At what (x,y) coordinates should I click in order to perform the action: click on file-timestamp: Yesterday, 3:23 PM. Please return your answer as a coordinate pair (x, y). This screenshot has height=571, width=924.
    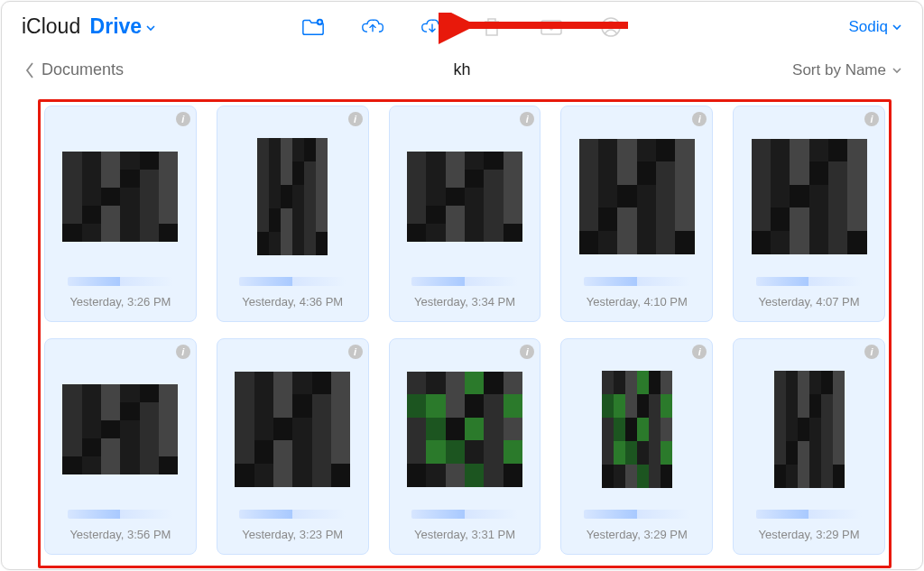
    Looking at the image, I should click on (292, 534).